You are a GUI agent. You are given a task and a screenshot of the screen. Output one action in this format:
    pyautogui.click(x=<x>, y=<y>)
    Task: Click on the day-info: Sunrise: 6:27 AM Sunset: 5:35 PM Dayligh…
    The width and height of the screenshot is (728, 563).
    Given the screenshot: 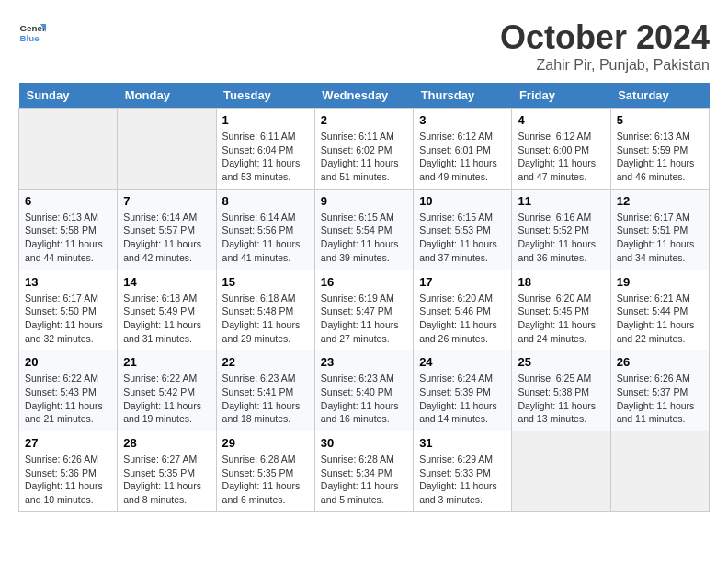 What is the action you would take?
    pyautogui.click(x=166, y=480)
    